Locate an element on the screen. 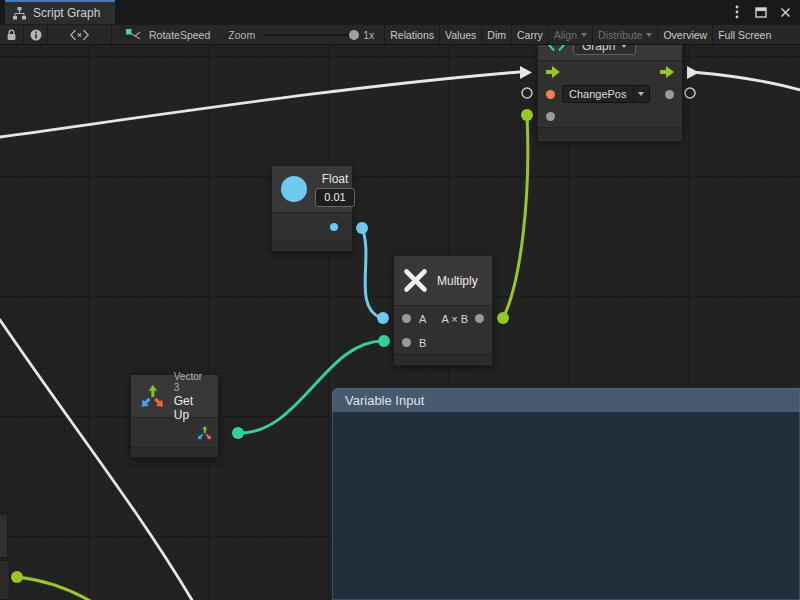 The width and height of the screenshot is (800, 600). overview-label: Overview is located at coordinates (685, 35).